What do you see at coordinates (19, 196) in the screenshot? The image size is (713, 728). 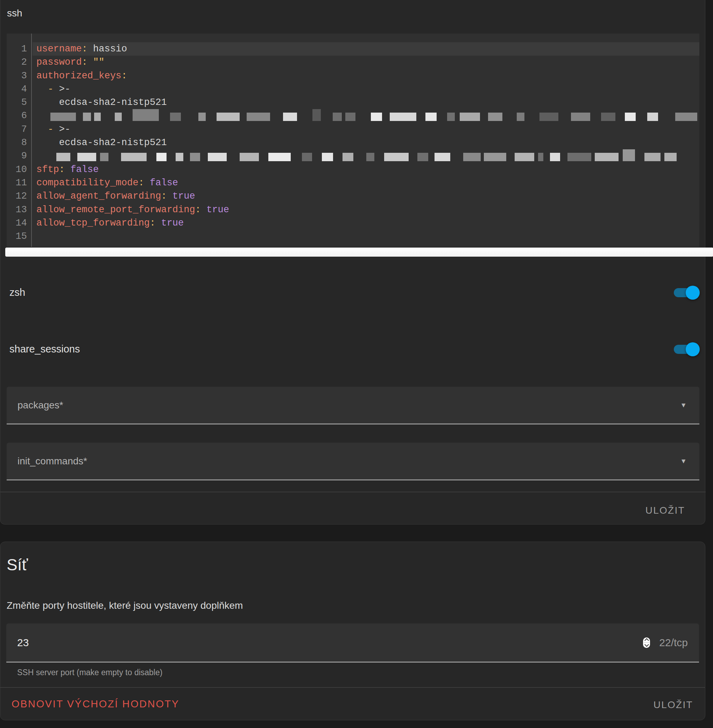 I see `gutter-line-number: 12` at bounding box center [19, 196].